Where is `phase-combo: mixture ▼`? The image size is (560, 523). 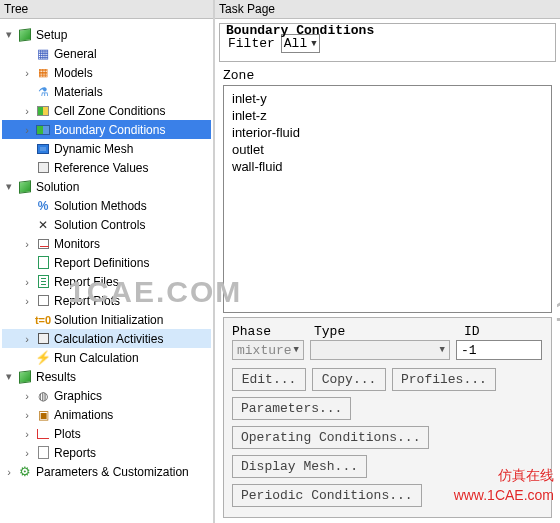 phase-combo: mixture ▼ is located at coordinates (268, 350).